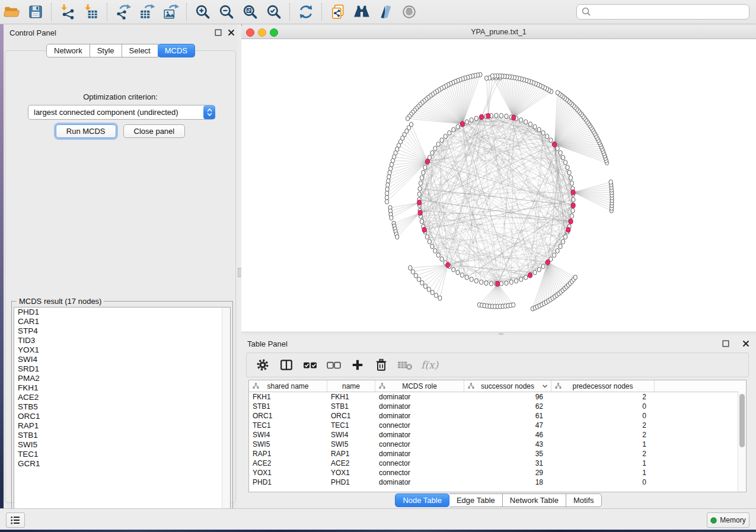  Describe the element at coordinates (122, 312) in the screenshot. I see `result-node: PHD1` at that location.